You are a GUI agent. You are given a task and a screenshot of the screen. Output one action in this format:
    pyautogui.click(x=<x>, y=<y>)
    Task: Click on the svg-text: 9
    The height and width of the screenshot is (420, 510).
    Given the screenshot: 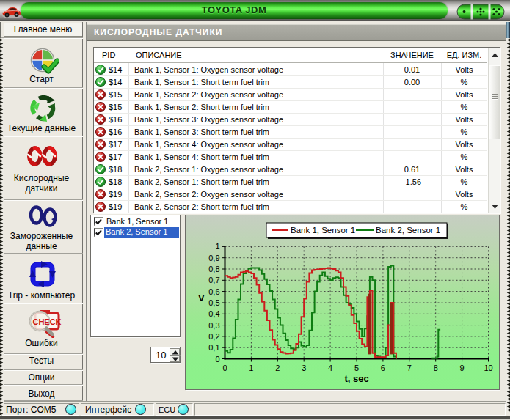 What is the action you would take?
    pyautogui.click(x=462, y=368)
    